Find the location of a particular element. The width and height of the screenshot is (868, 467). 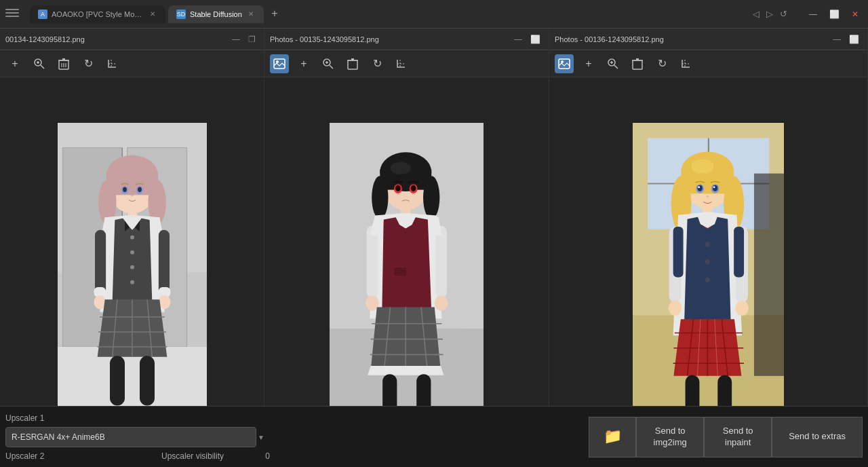

bottom-bar: Upscaler 1 R-ESRGAN 4x+ Anime6B Upscaler… is located at coordinates (434, 436).